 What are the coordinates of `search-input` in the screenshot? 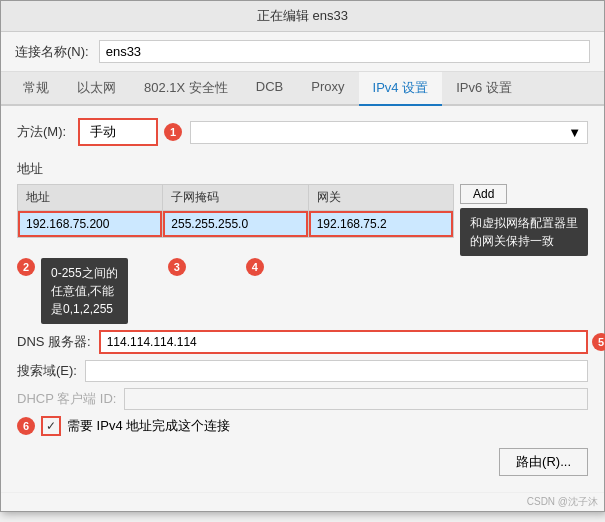 It's located at (336, 371).